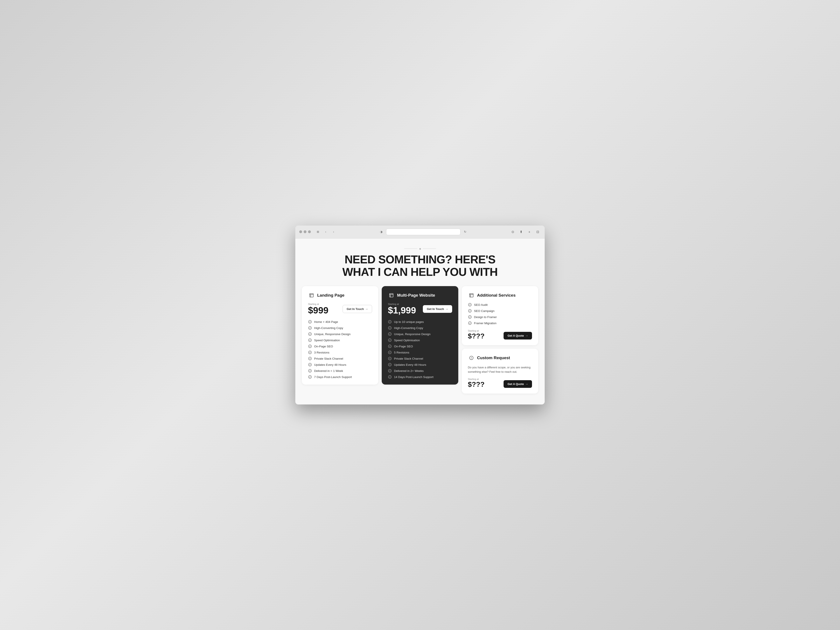 The image size is (840, 630). I want to click on custom-request-price-row: Starting at $??? Get A Quote →, so click(500, 383).